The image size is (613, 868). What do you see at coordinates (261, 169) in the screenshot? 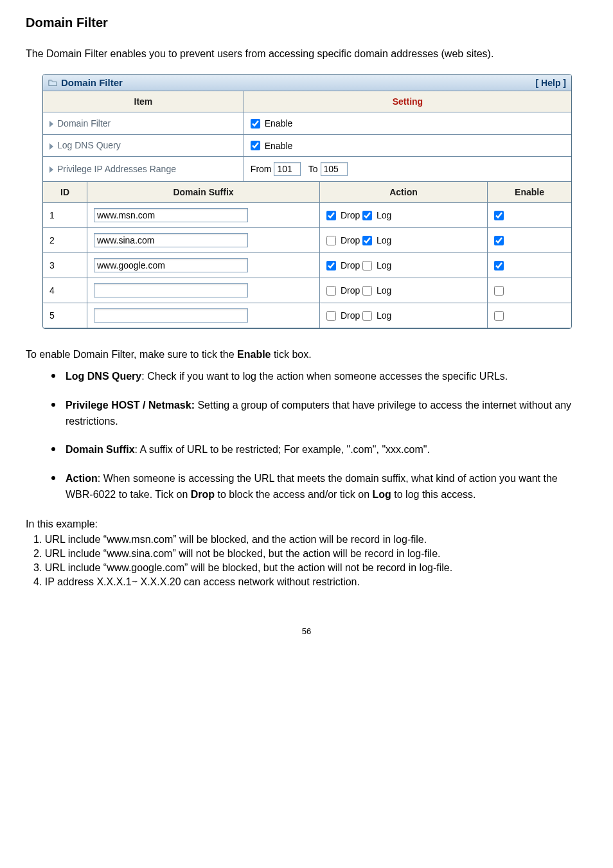
I see `ip-from-label: From` at bounding box center [261, 169].